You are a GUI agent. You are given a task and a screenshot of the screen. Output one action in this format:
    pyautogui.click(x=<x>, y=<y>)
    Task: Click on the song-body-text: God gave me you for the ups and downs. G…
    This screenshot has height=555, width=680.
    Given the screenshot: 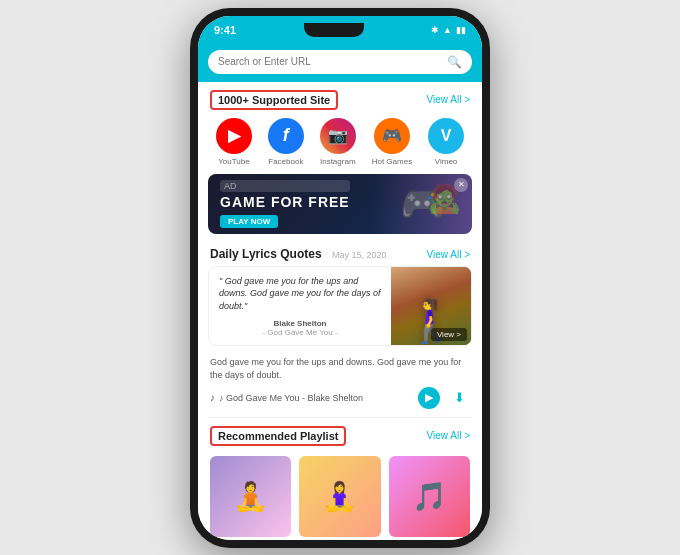 What is the action you would take?
    pyautogui.click(x=340, y=368)
    